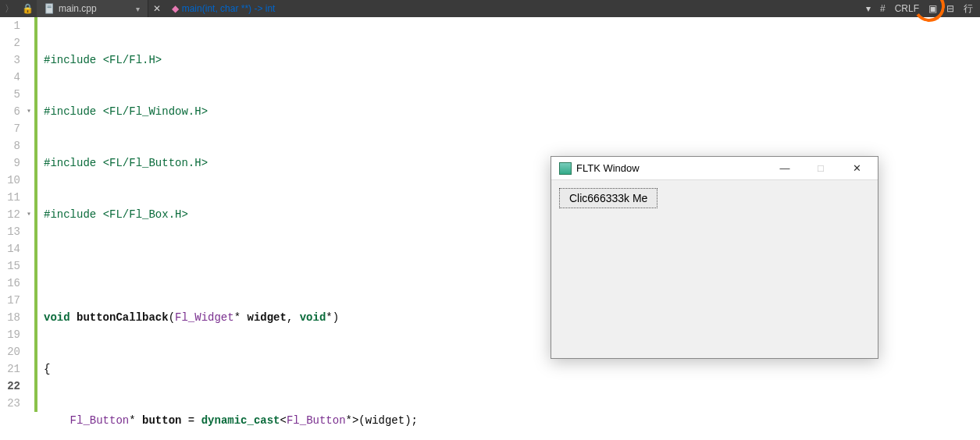  What do you see at coordinates (28, 9) in the screenshot?
I see `lock-icon: 🔒` at bounding box center [28, 9].